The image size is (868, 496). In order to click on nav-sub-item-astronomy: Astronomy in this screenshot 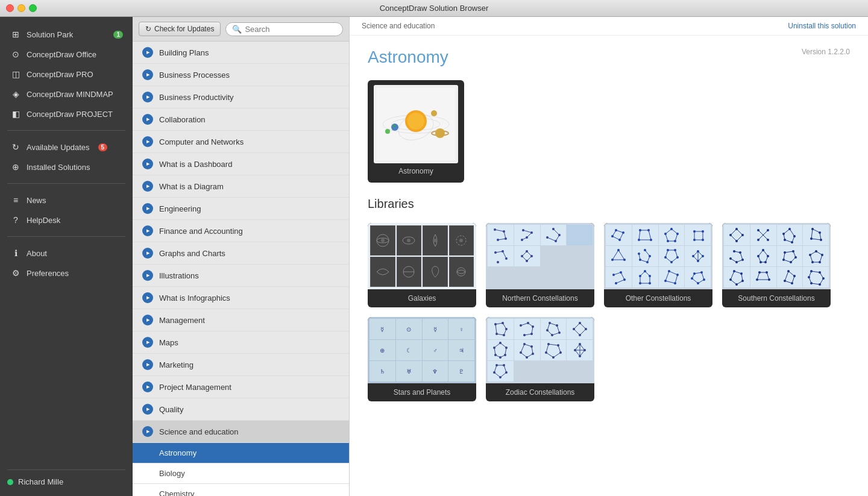, I will do `click(241, 453)`.